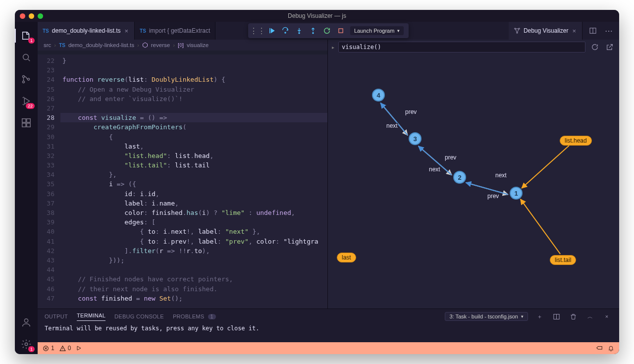 Image resolution: width=634 pixels, height=364 pixels. I want to click on status-run-icon, so click(79, 348).